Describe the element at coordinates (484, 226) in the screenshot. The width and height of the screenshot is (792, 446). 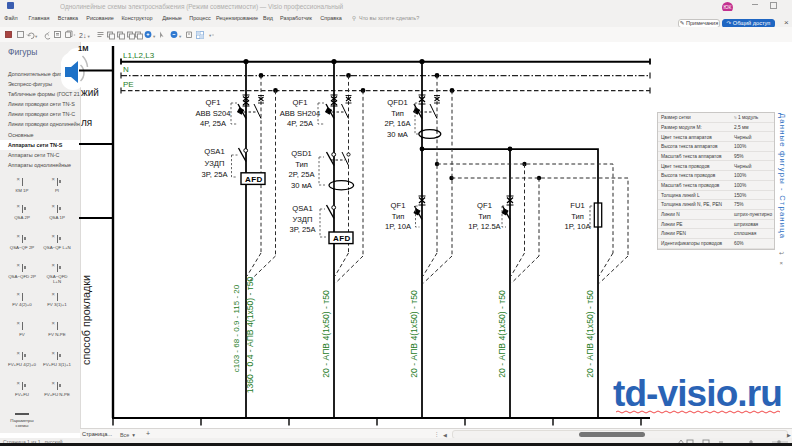
I see `svg-text: 1P, 12.5А` at that location.